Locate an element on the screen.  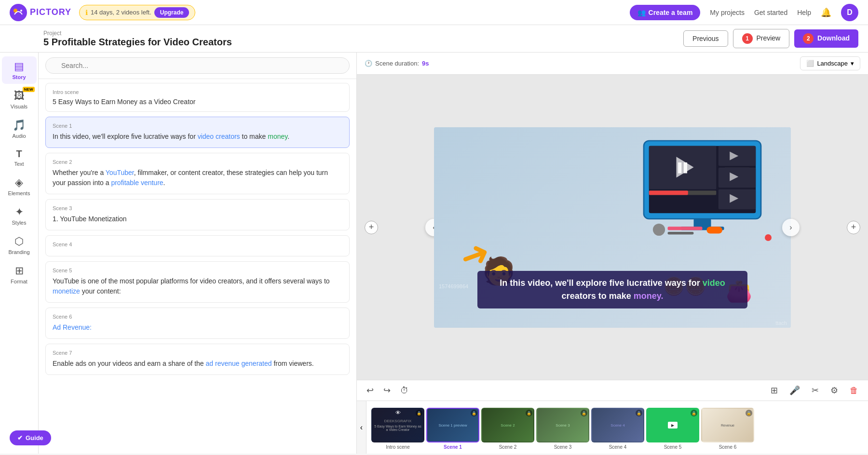
redo-button: ↪ is located at coordinates (387, 390).